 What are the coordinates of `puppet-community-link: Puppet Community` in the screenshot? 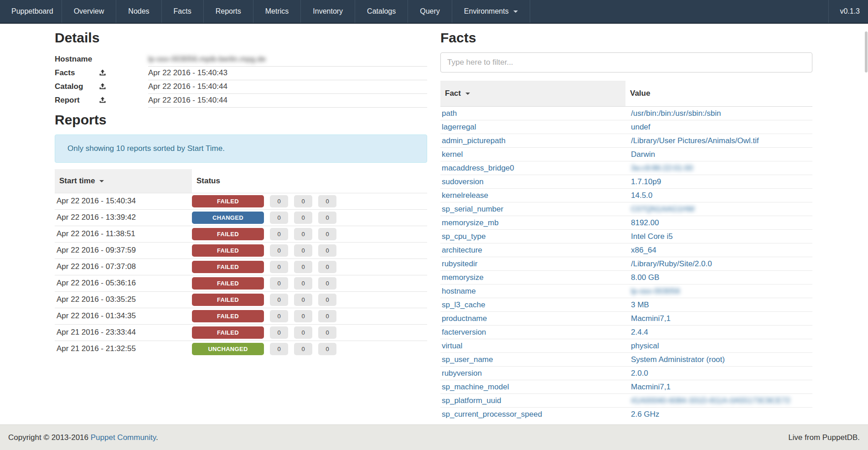 It's located at (123, 438).